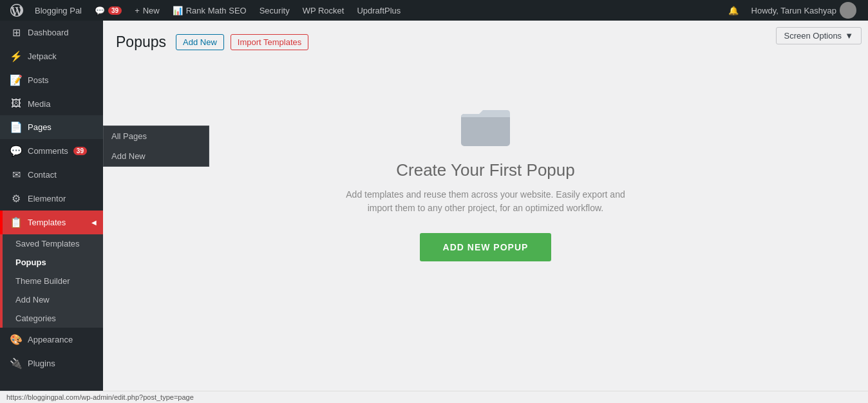 The image size is (868, 403). Describe the element at coordinates (733, 10) in the screenshot. I see `notifications: 🔔` at that location.